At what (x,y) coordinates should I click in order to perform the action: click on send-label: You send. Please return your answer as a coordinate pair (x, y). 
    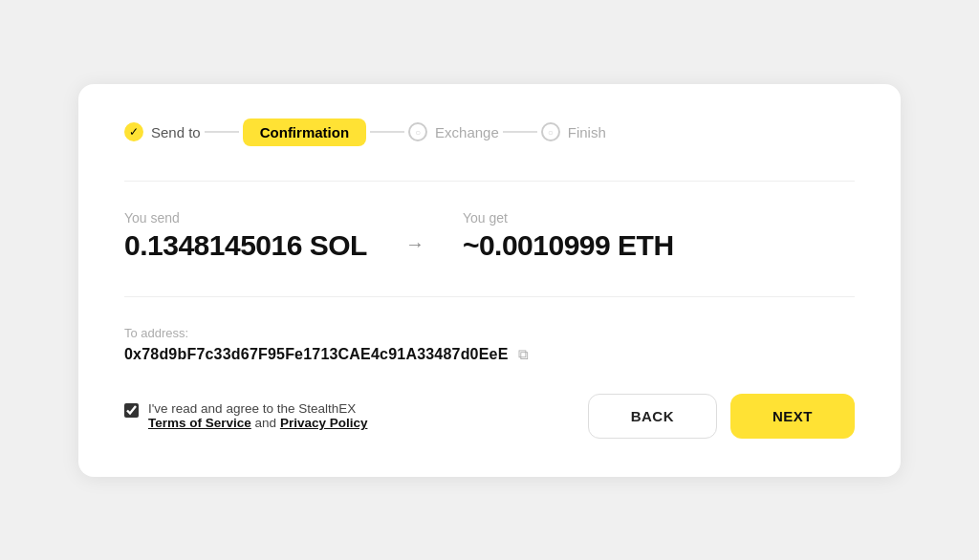
    Looking at the image, I should click on (246, 218).